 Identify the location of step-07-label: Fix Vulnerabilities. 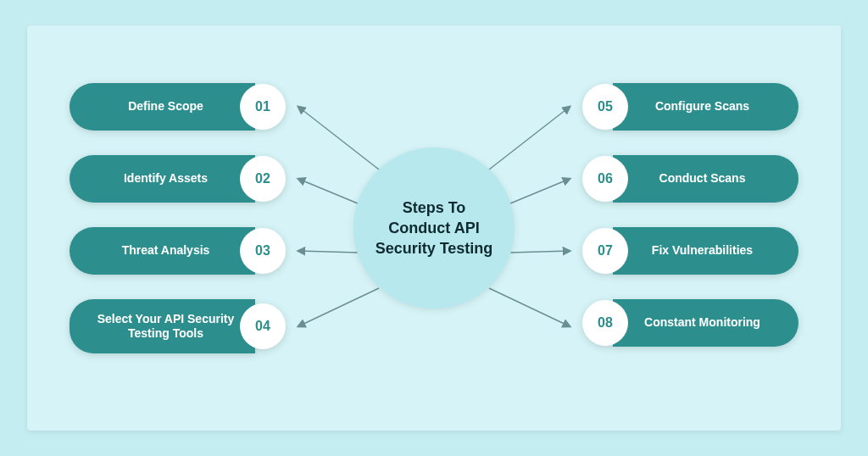
(705, 251).